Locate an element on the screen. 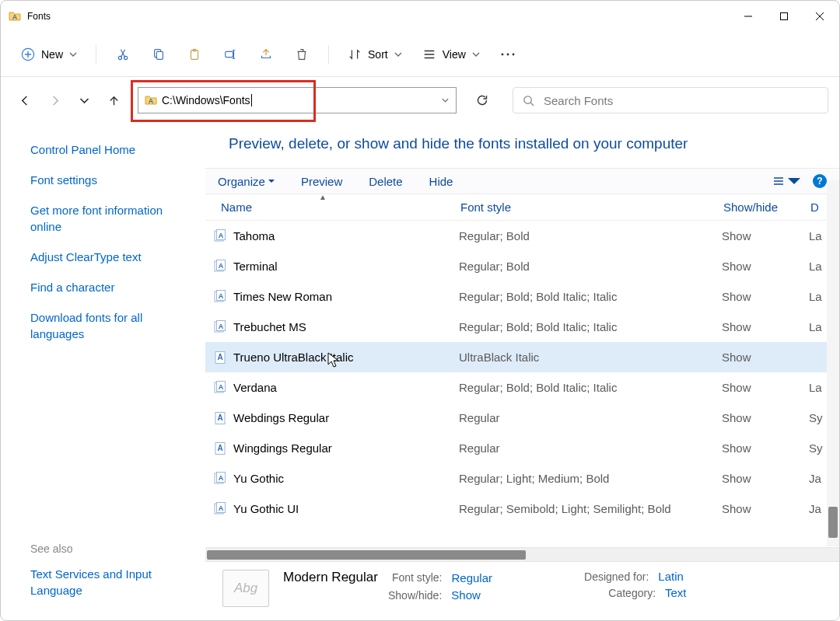 Image resolution: width=840 pixels, height=621 pixels. close-button is located at coordinates (820, 16).